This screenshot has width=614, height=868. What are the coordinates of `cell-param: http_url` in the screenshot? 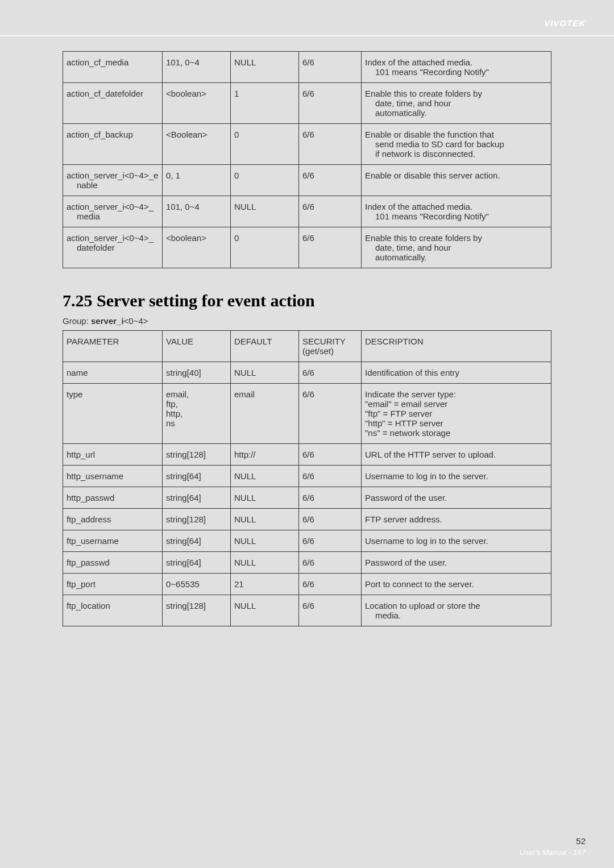 It's located at (113, 455).